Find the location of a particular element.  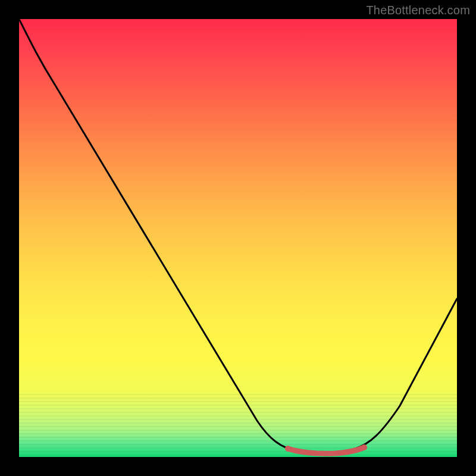

optimal-range-highlight is located at coordinates (326, 450).